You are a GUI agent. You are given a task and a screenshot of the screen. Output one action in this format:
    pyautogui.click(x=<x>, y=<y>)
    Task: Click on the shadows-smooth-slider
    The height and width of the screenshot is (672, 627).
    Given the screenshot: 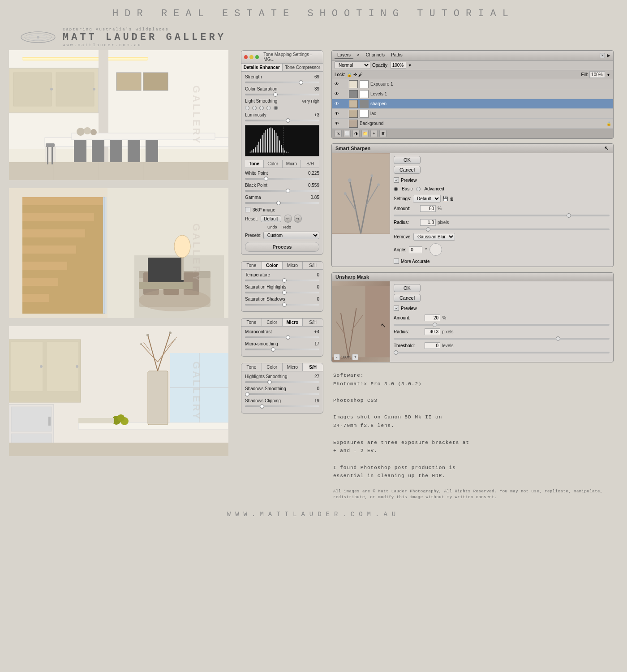 What is the action you would take?
    pyautogui.click(x=282, y=394)
    